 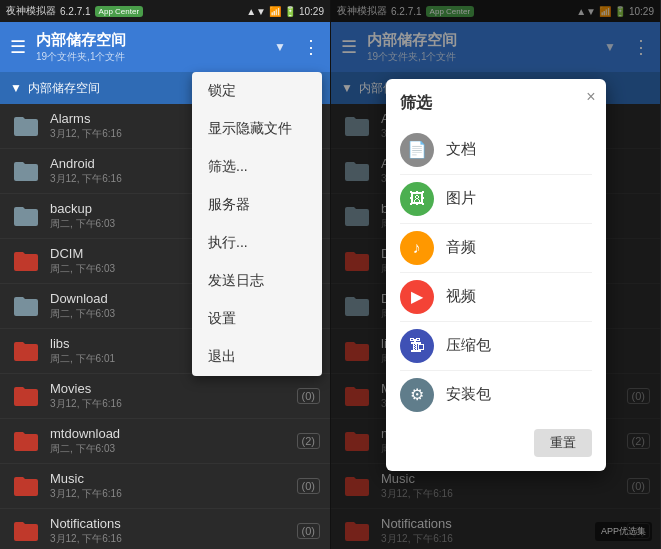 What do you see at coordinates (165, 529) in the screenshot?
I see `list-item: Notifications3月12, 下午6:16(0)` at bounding box center [165, 529].